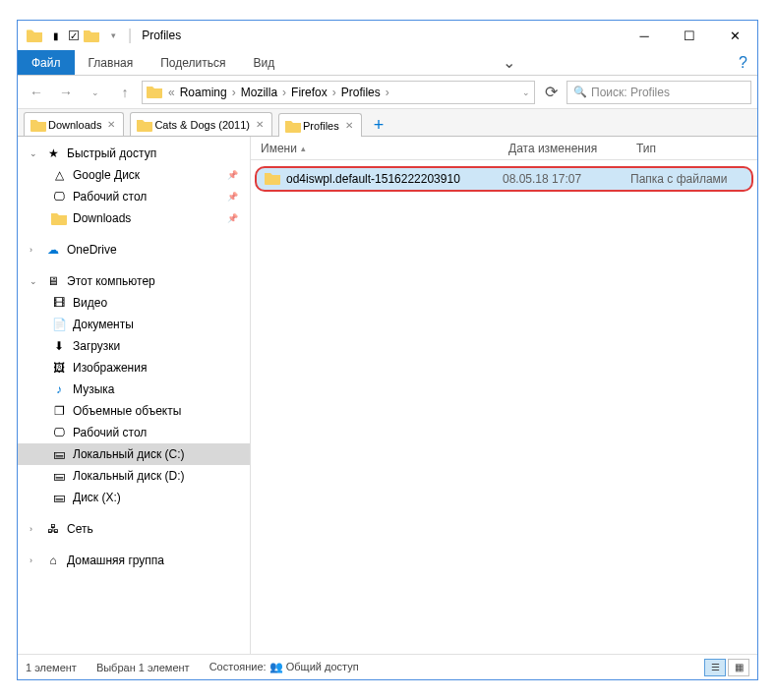 Image resolution: width=775 pixels, height=700 pixels. I want to click on sidebar-item-selected: 🖴Локальный диск (C:), so click(134, 454).